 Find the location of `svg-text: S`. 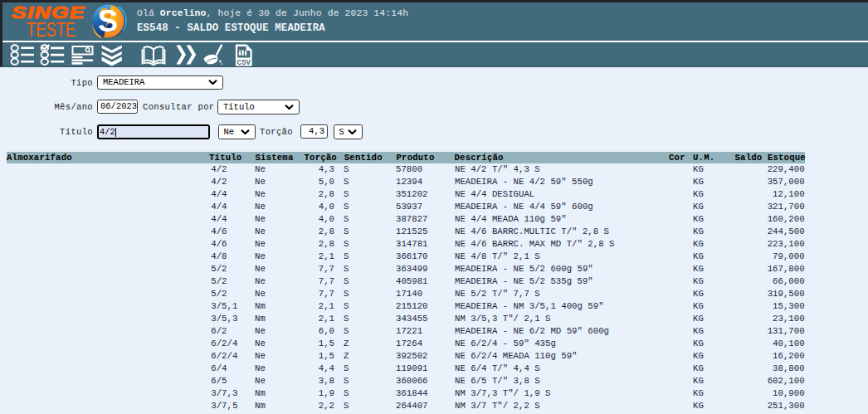

svg-text: S is located at coordinates (108, 22).